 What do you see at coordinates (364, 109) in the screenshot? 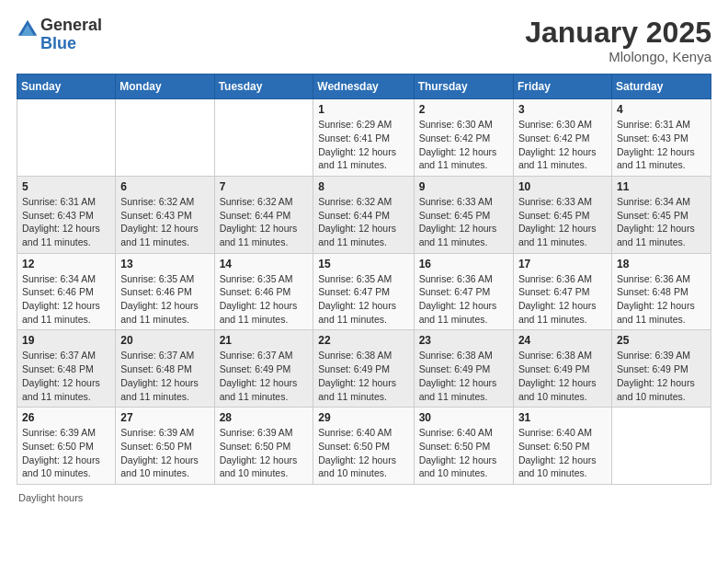
I see `day-number: 1` at bounding box center [364, 109].